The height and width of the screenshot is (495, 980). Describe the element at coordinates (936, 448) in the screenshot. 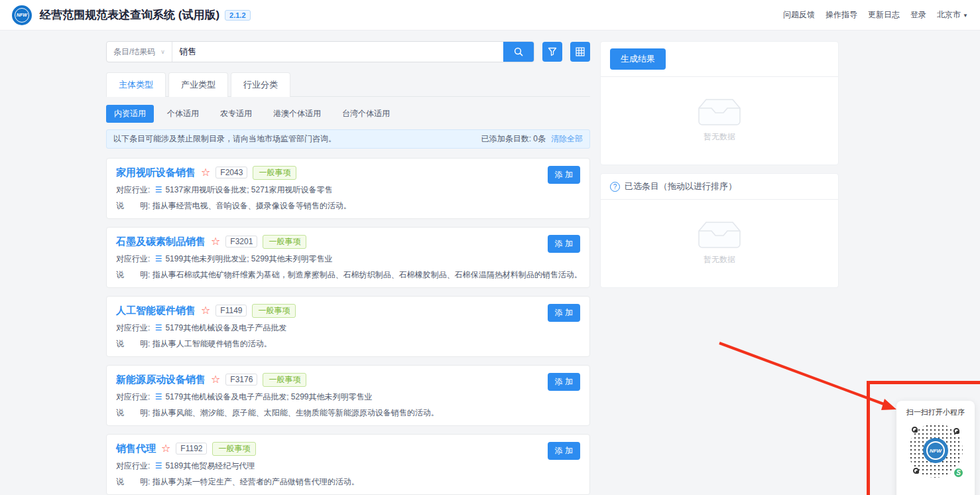

I see `miniprogram-qr-card: 扫一扫打开小程序 NFW S` at that location.